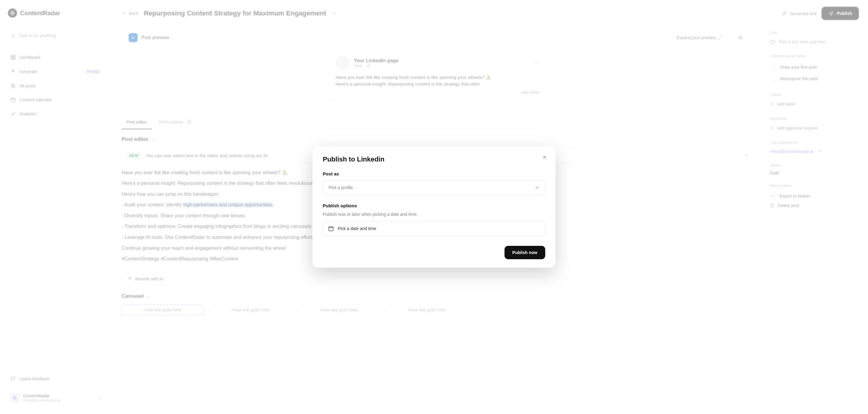  What do you see at coordinates (434, 160) in the screenshot?
I see `modal-title: Publish to Linkedin` at bounding box center [434, 160].